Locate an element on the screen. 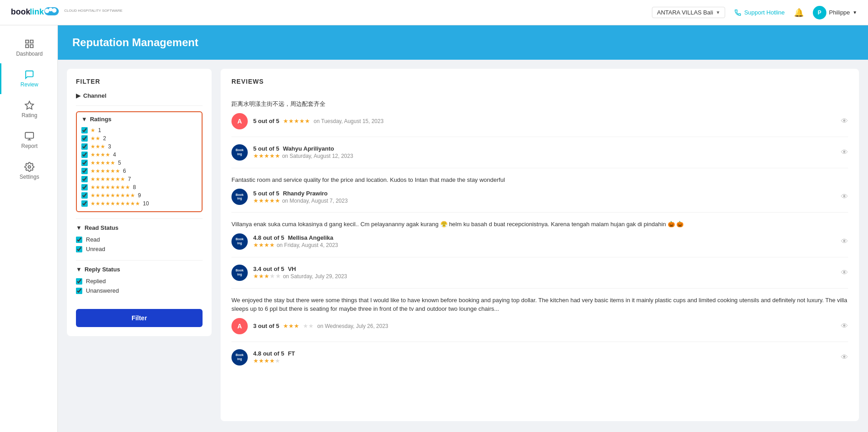 The image size is (868, 432). rating-row-2: ★★ 2 is located at coordinates (139, 138).